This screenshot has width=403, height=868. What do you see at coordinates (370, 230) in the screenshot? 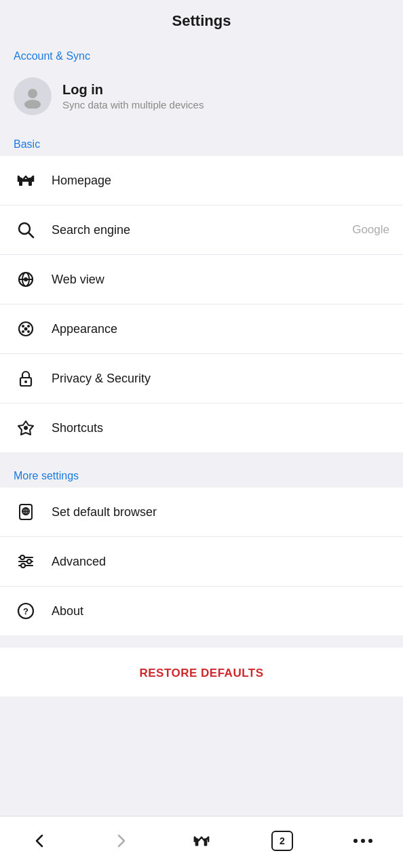
I see `search-engine-value: Google` at bounding box center [370, 230].